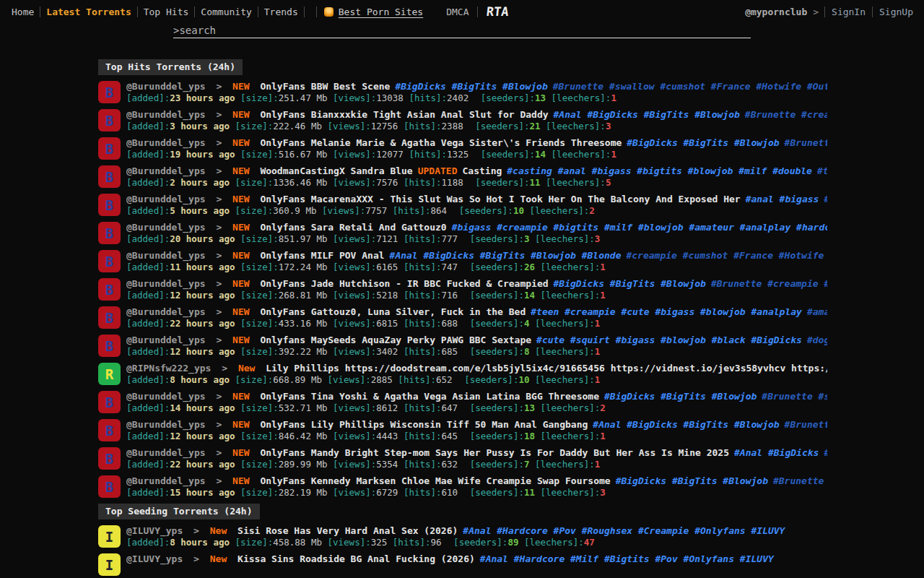 The width and height of the screenshot is (924, 578). What do you see at coordinates (640, 227) in the screenshot?
I see `torrent-tags: #bigass #creampie #bigtits #milf #blowjo…` at bounding box center [640, 227].